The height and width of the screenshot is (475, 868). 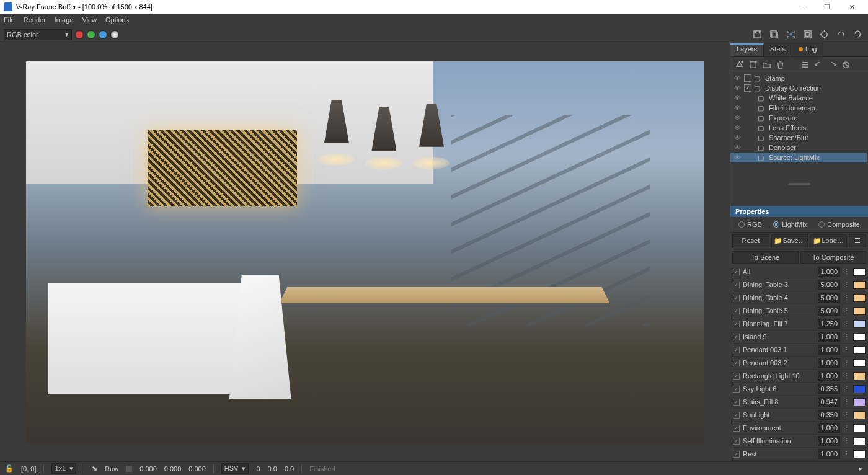 I want to click on menu-file: File, so click(x=9, y=20).